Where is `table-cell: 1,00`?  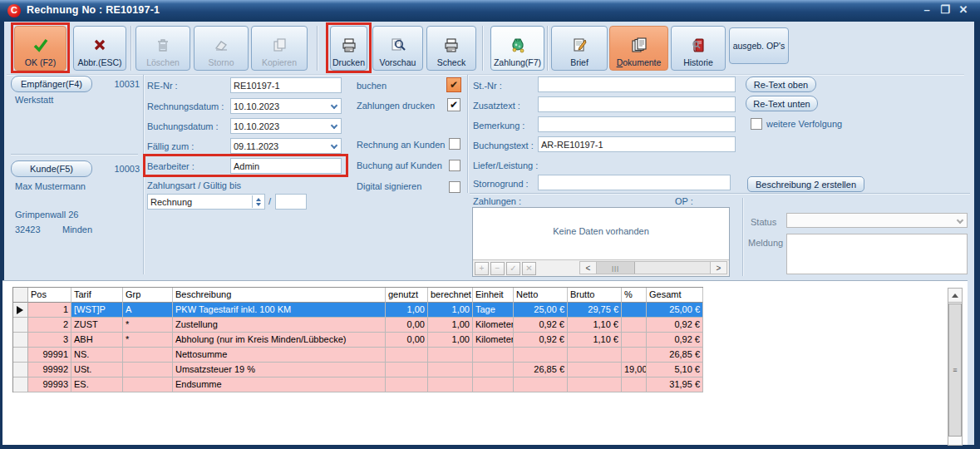
table-cell: 1,00 is located at coordinates (451, 340).